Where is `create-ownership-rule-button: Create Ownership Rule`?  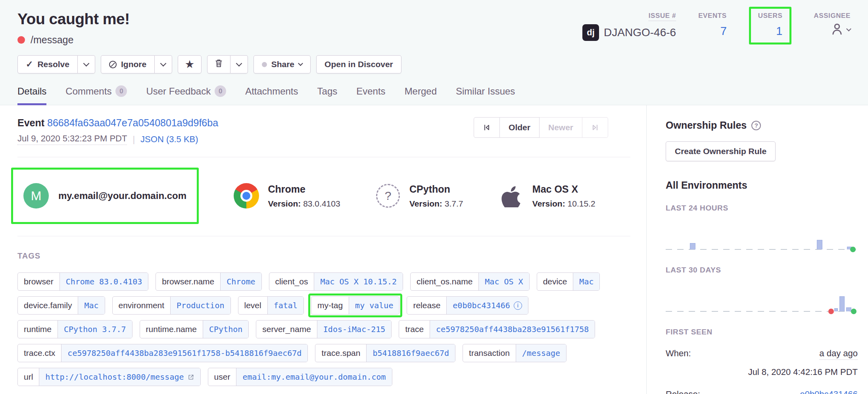 create-ownership-rule-button: Create Ownership Rule is located at coordinates (720, 151).